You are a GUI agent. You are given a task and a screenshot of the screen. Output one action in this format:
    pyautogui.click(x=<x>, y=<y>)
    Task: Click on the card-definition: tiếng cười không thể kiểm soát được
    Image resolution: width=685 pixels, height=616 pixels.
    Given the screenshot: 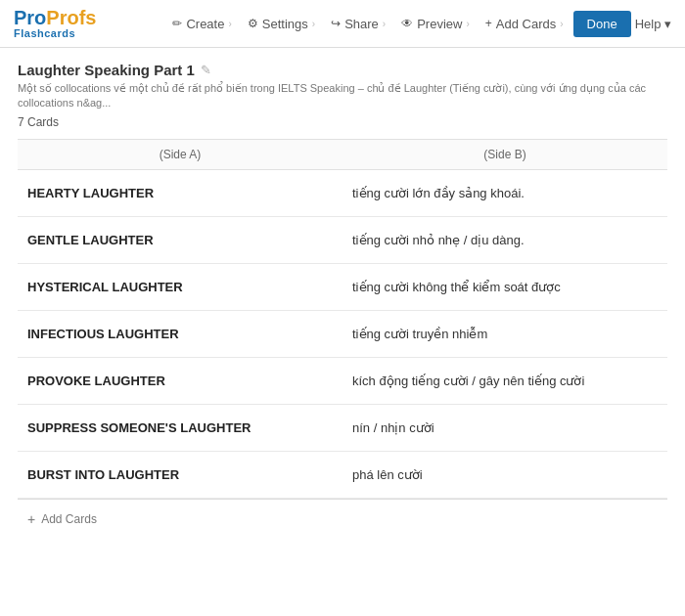 What is the action you would take?
    pyautogui.click(x=505, y=286)
    